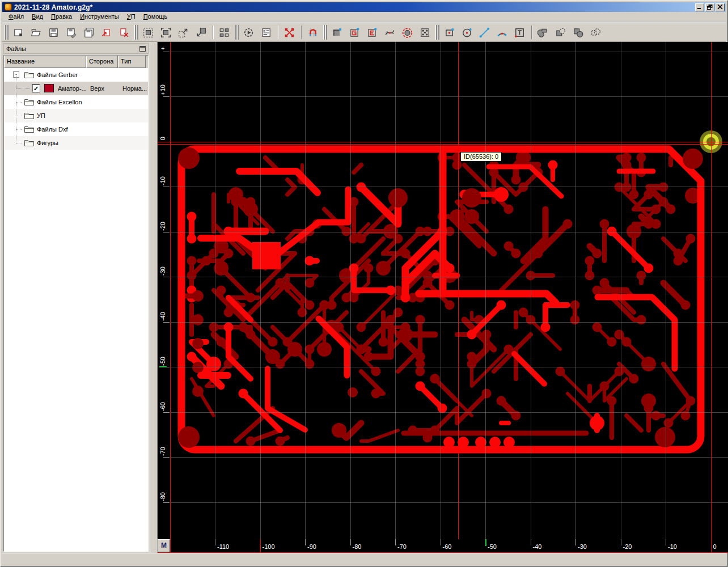  Describe the element at coordinates (163, 138) in the screenshot. I see `ruler-label-y: 0` at that location.